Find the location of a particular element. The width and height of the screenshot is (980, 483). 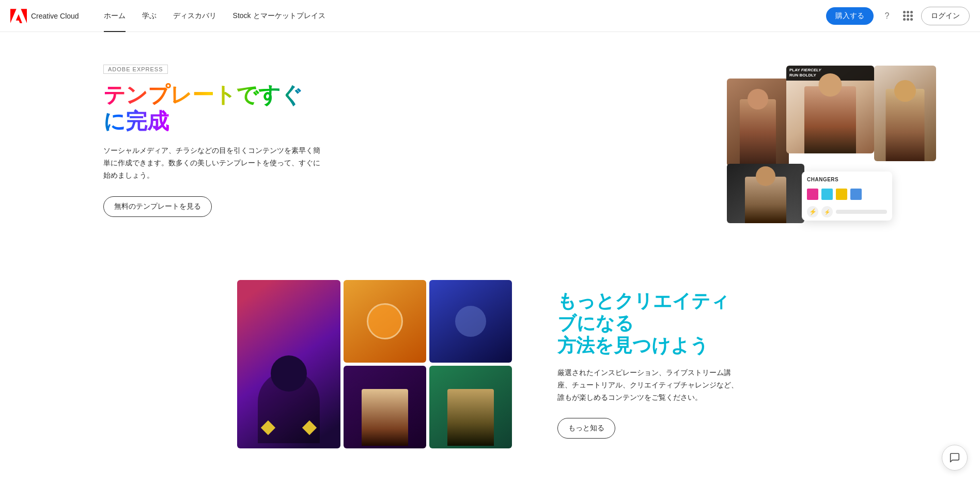

hero-image-collage: A PLAY fiercelyrun BOLDLY is located at coordinates (815, 141).